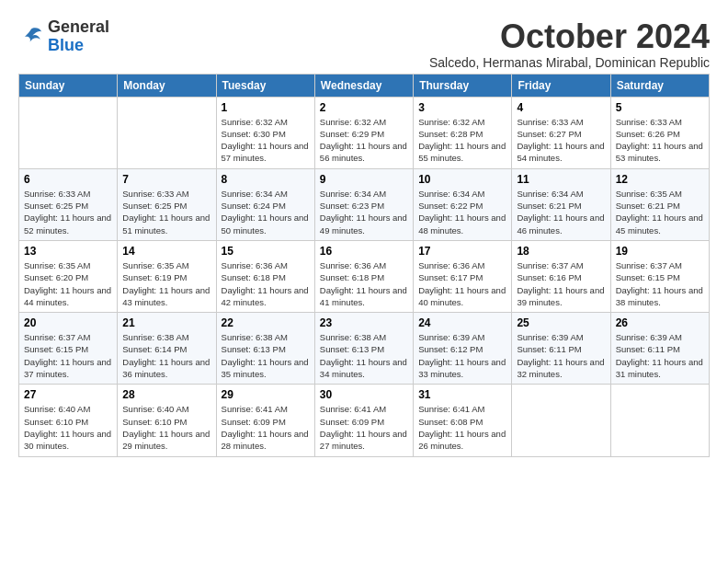 Image resolution: width=728 pixels, height=563 pixels. I want to click on calendar-cell: 27Sunrise: 6:40 AMSunset: 6:10 PMDayligh…, so click(68, 420).